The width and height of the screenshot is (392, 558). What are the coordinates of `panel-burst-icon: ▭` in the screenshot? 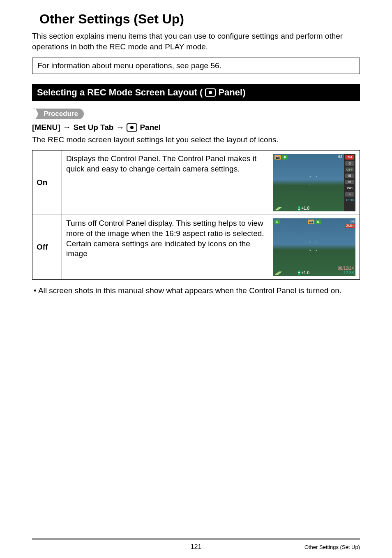 It's located at (350, 182).